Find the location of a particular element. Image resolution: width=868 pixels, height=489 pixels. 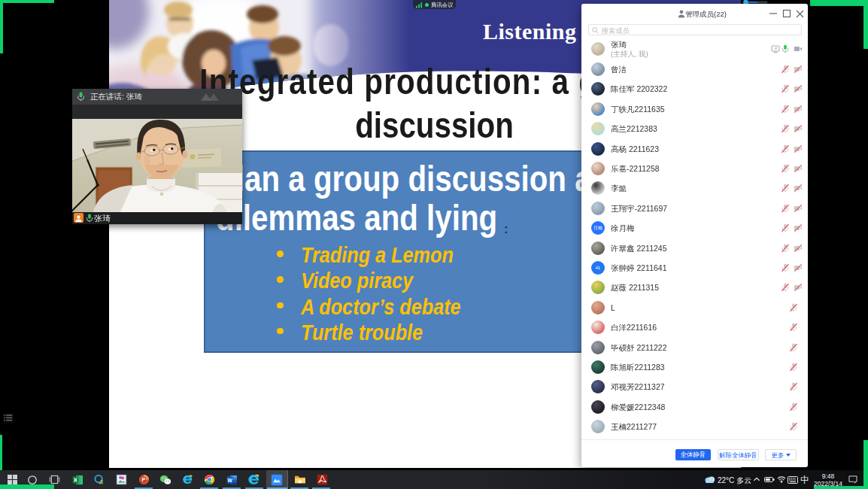

screen-share-icon is located at coordinates (775, 49).